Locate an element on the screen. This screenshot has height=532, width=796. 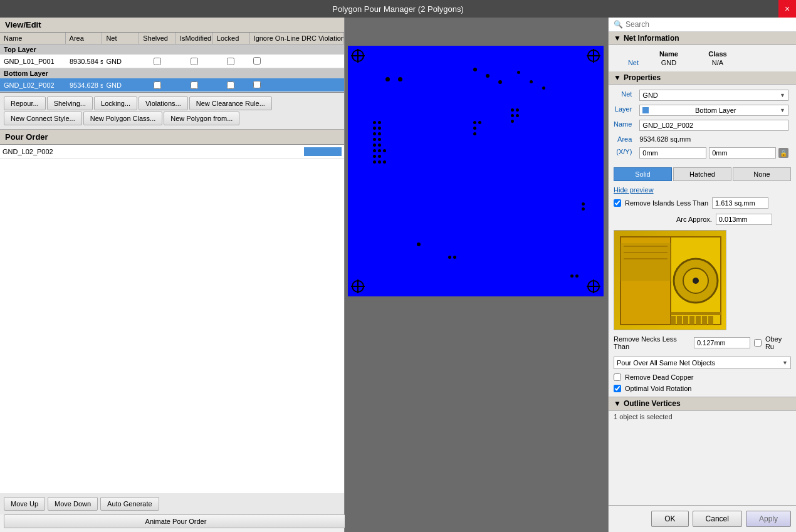
table-row-selected: GND_L02_P002 9534.628 sq.mm GND is located at coordinates (172, 85).